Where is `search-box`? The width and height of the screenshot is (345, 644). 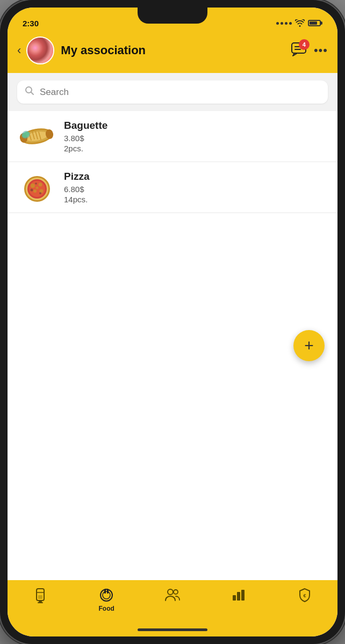
search-box is located at coordinates (172, 92).